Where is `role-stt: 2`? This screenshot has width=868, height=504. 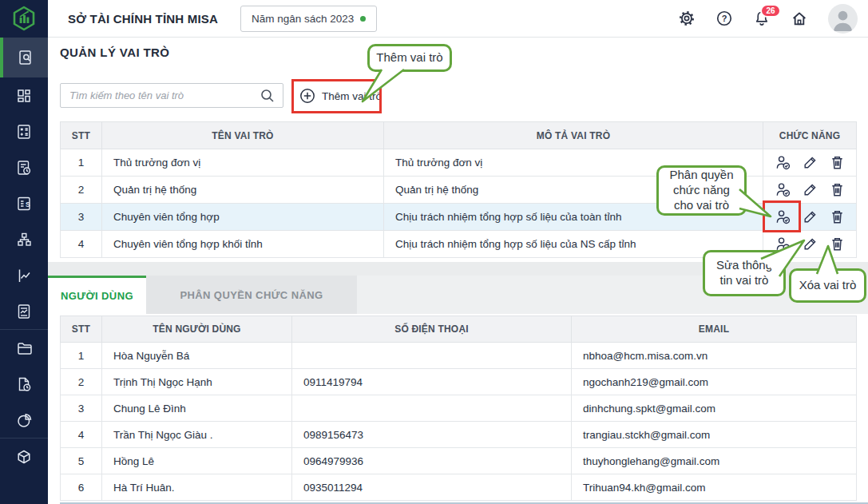 role-stt: 2 is located at coordinates (81, 190).